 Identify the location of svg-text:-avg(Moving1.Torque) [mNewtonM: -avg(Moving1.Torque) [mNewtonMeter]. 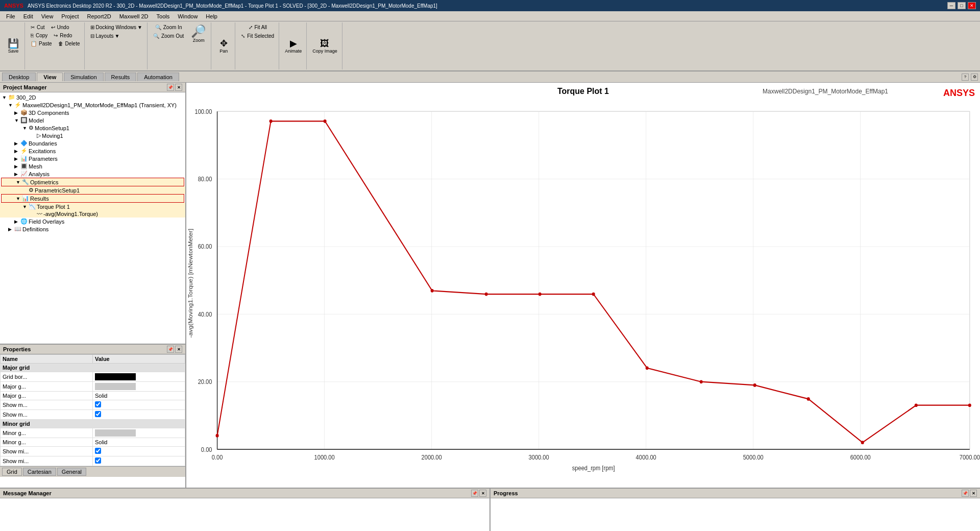
(190, 283).